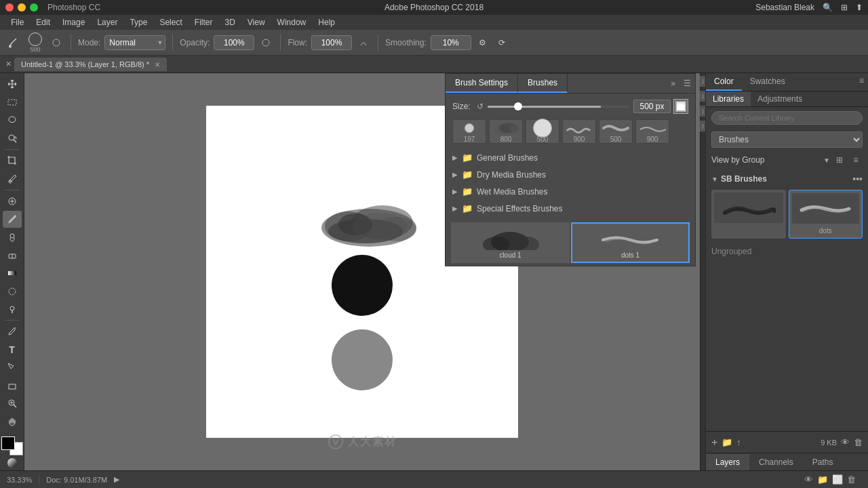  What do you see at coordinates (857, 179) in the screenshot?
I see `sb-more-icon: •••` at bounding box center [857, 179].